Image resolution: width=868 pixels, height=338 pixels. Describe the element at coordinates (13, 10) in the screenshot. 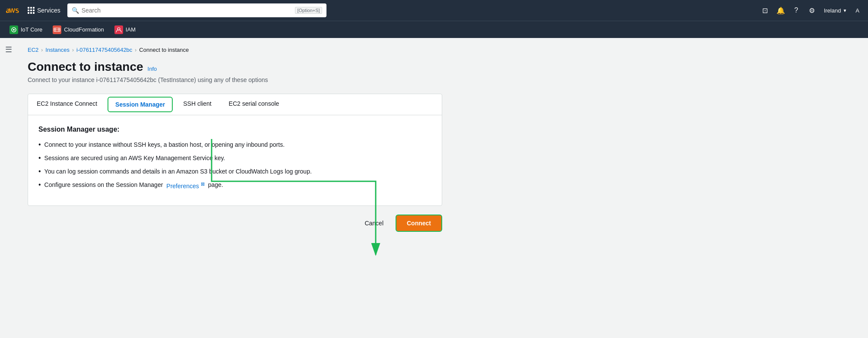

I see `aws-logo` at that location.